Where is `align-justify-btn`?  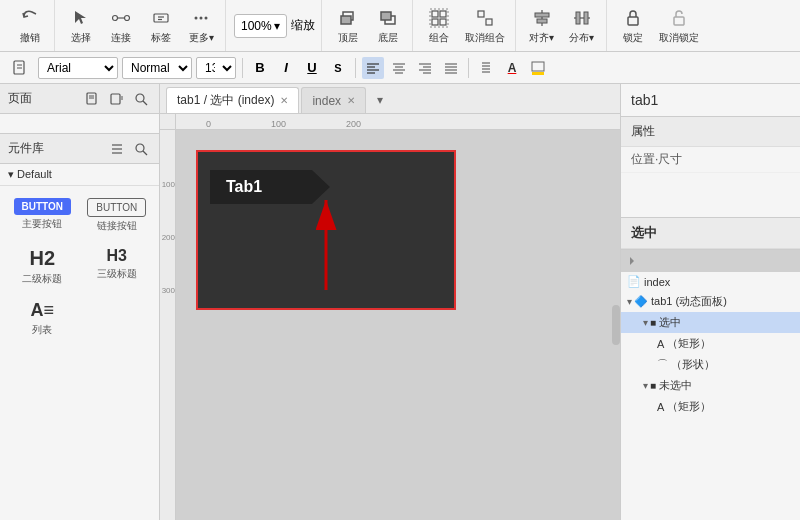 align-justify-btn is located at coordinates (451, 68).